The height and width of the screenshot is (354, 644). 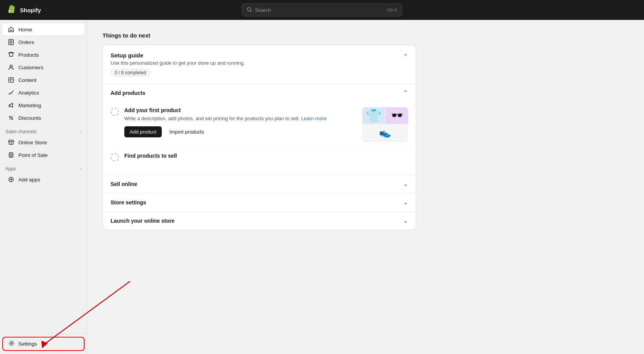 I want to click on sidebar-item-online-store-label: Online Store, so click(x=33, y=142).